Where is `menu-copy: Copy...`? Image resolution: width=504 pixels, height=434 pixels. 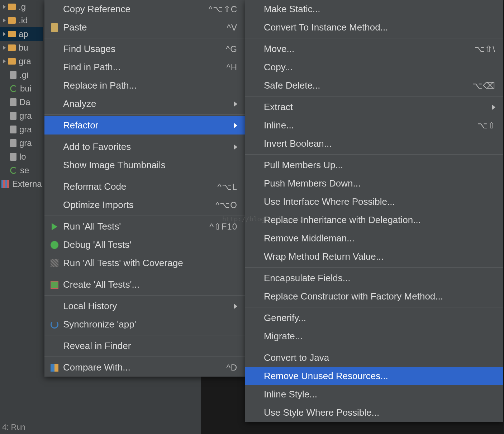 menu-copy: Copy... is located at coordinates (374, 67).